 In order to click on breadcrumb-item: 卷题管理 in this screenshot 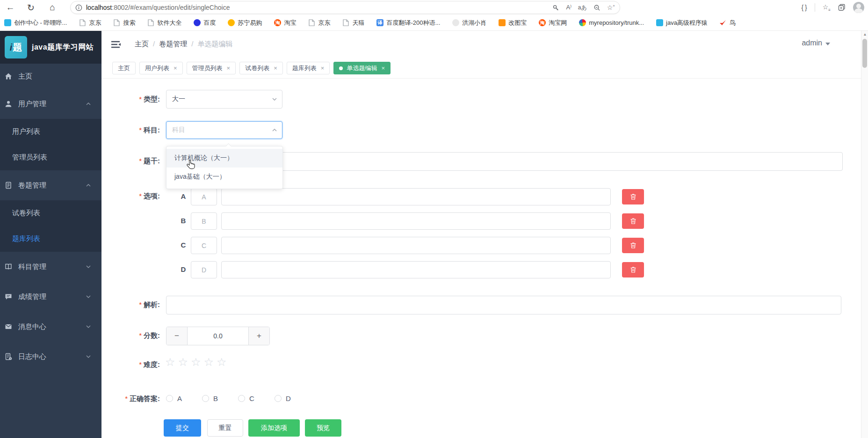, I will do `click(173, 44)`.